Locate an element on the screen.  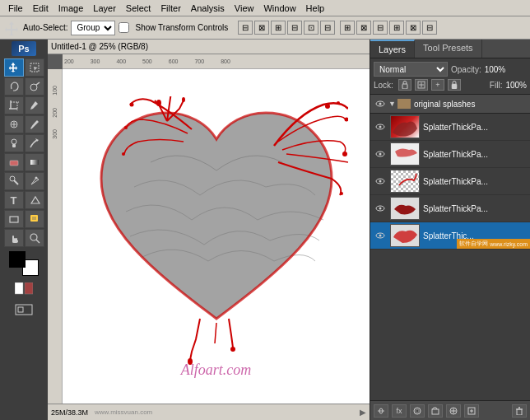
move-tool is located at coordinates (14, 68).